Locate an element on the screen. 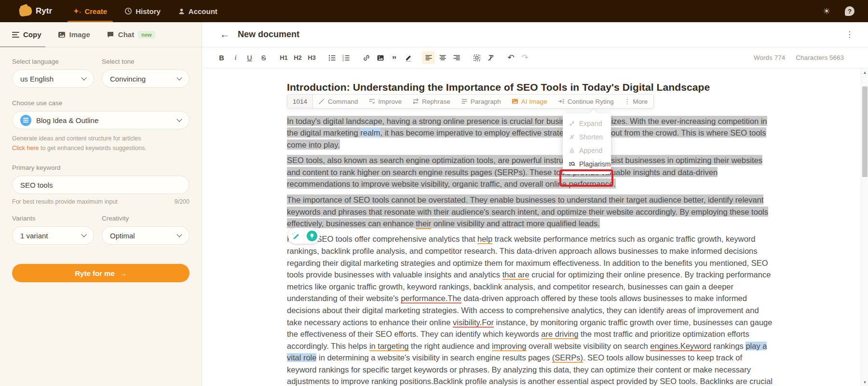 The width and height of the screenshot is (868, 386). insert-image-button is located at coordinates (380, 58).